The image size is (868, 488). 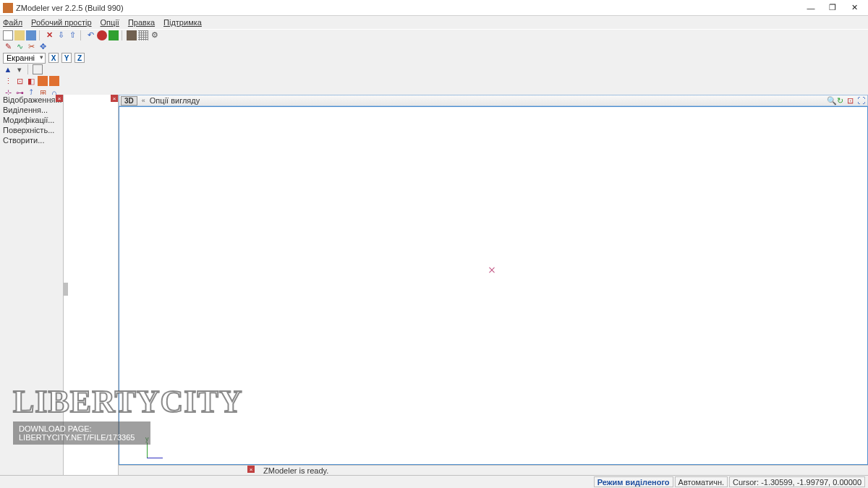 What do you see at coordinates (31, 35) in the screenshot?
I see `save-icon` at bounding box center [31, 35].